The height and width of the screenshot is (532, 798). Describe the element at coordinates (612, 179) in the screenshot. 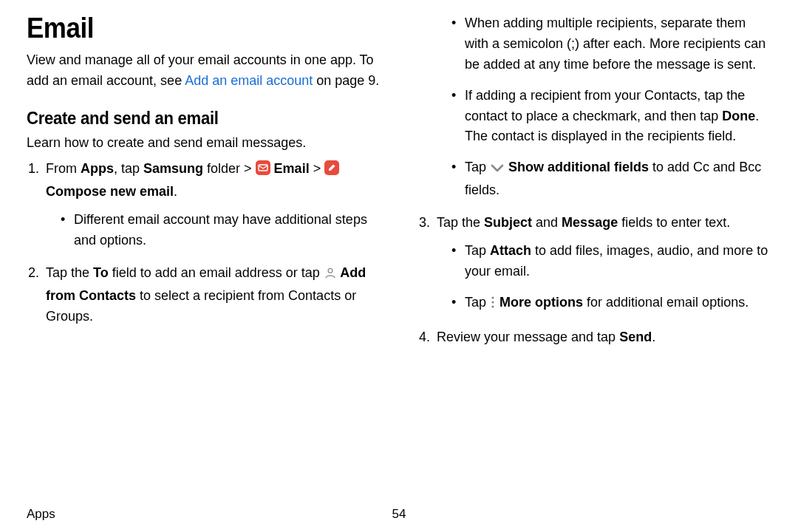

I see `step2-bullet3: Tap Show additional fields to add Cc and…` at that location.